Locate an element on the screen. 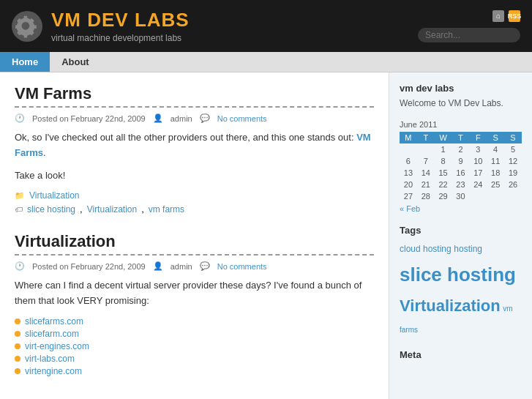 Image resolution: width=532 pixels, height=399 pixels. list-item: virt-labs.com is located at coordinates (195, 359).